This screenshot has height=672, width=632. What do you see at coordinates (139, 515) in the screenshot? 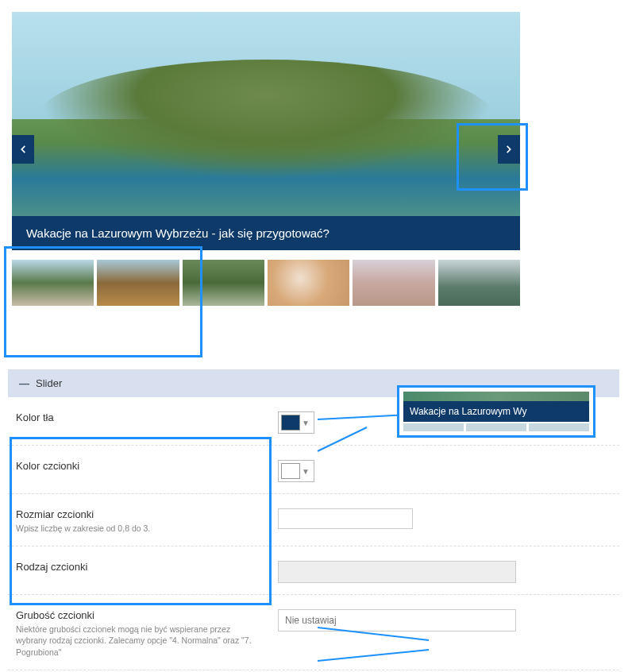
I see `setting-label: Rozmiar czcionki` at bounding box center [139, 515].